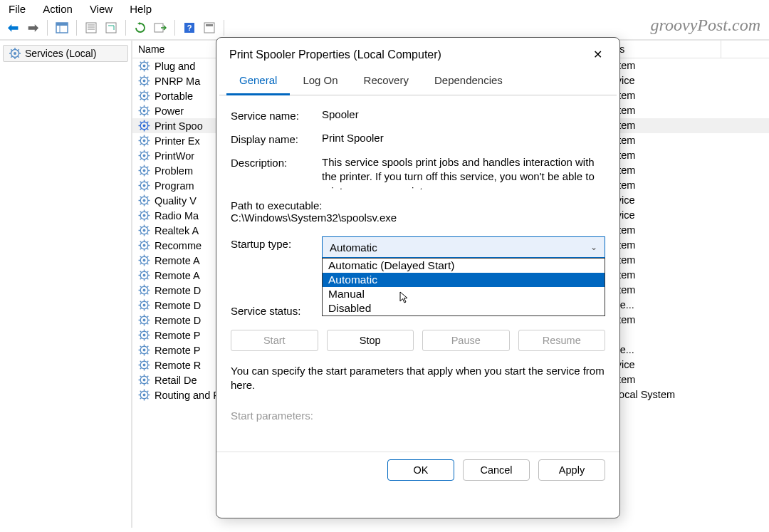  What do you see at coordinates (598, 54) in the screenshot?
I see `close-button: ✕` at bounding box center [598, 54].